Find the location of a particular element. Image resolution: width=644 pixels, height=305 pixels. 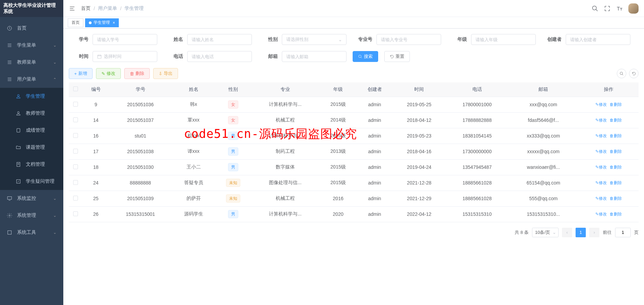

cell-phone: 17300000000 is located at coordinates (477, 151).